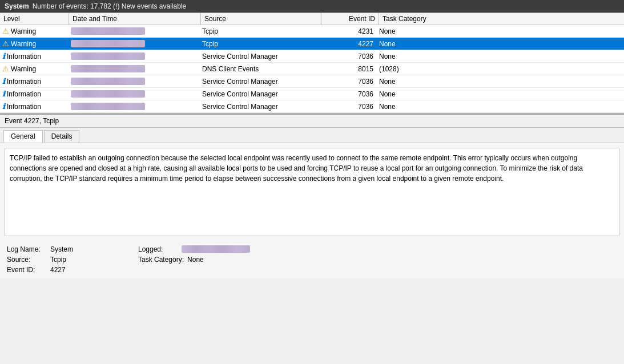 The width and height of the screenshot is (624, 364). I want to click on table-row: ⚠Warning Tcpip4227None, so click(312, 44).